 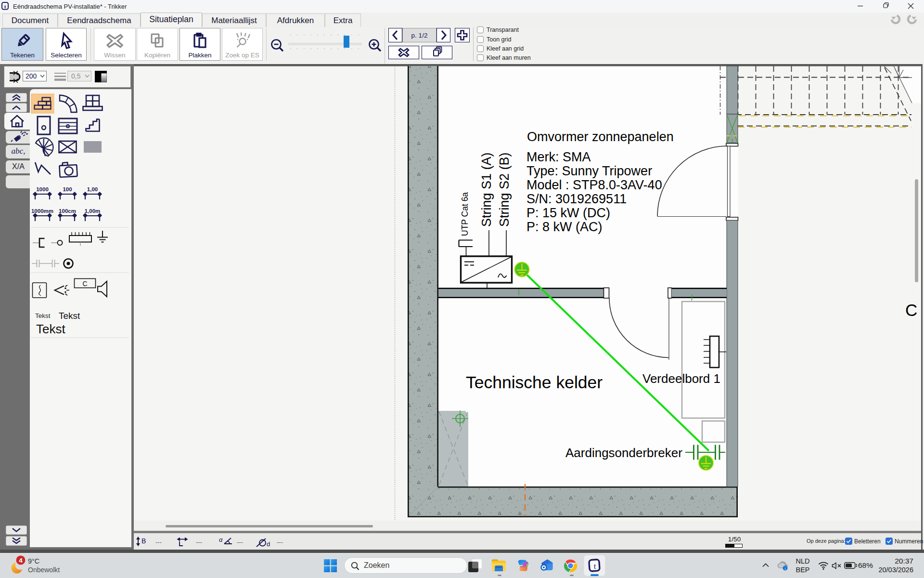 What do you see at coordinates (577, 199) in the screenshot?
I see `svg-text: S/N: 3019269511` at bounding box center [577, 199].